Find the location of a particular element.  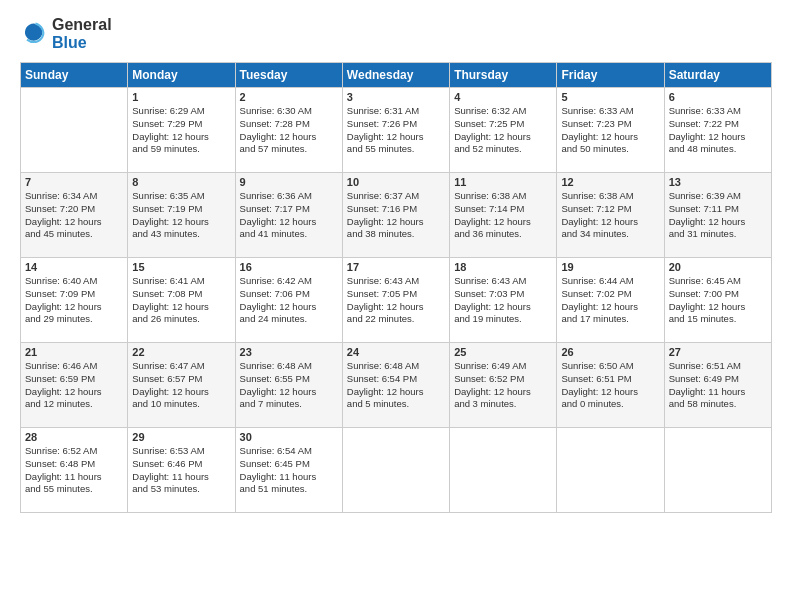

week-row-1: 1Sunrise: 6:29 AM Sunset: 7:29 PM Daylig… is located at coordinates (396, 130).